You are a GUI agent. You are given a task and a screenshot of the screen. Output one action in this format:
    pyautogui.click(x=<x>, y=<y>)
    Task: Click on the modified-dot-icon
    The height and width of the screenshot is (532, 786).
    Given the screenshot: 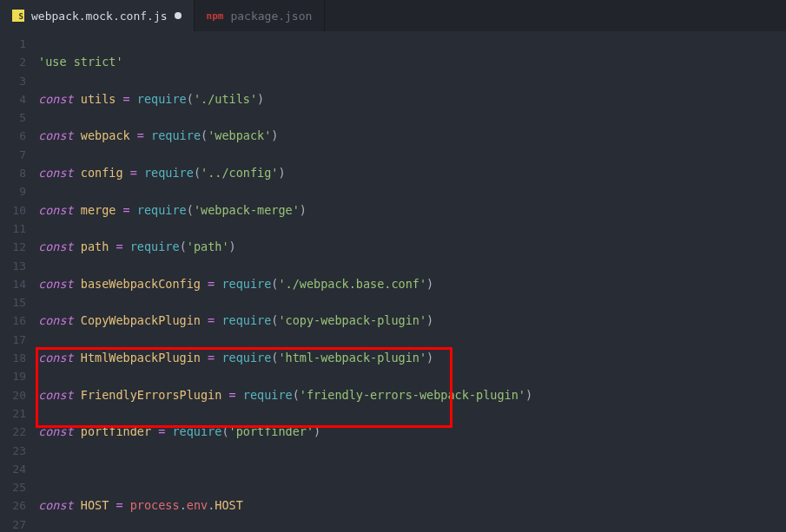 What is the action you would take?
    pyautogui.click(x=178, y=16)
    